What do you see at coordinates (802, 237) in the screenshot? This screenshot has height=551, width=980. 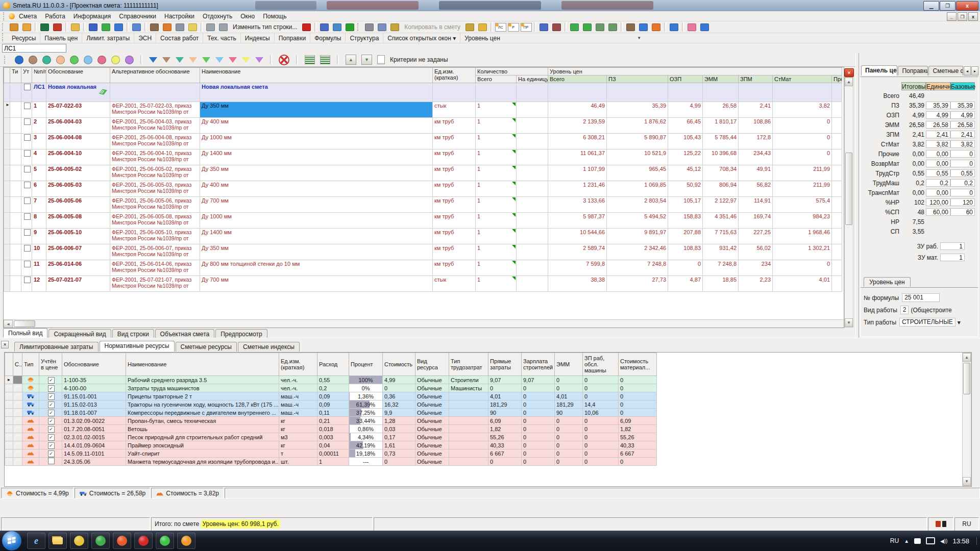 I see `grid-cell: 1 968,46` at bounding box center [802, 237].